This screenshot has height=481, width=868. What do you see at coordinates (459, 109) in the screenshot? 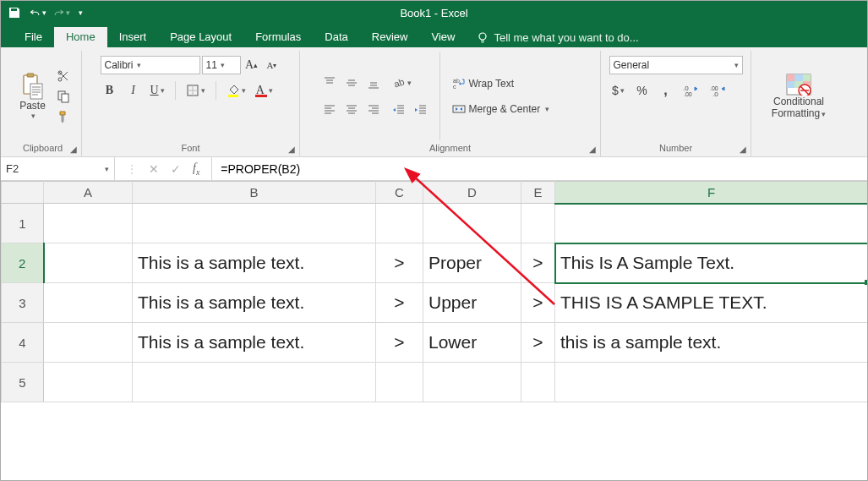
I see `merge-icon` at bounding box center [459, 109].